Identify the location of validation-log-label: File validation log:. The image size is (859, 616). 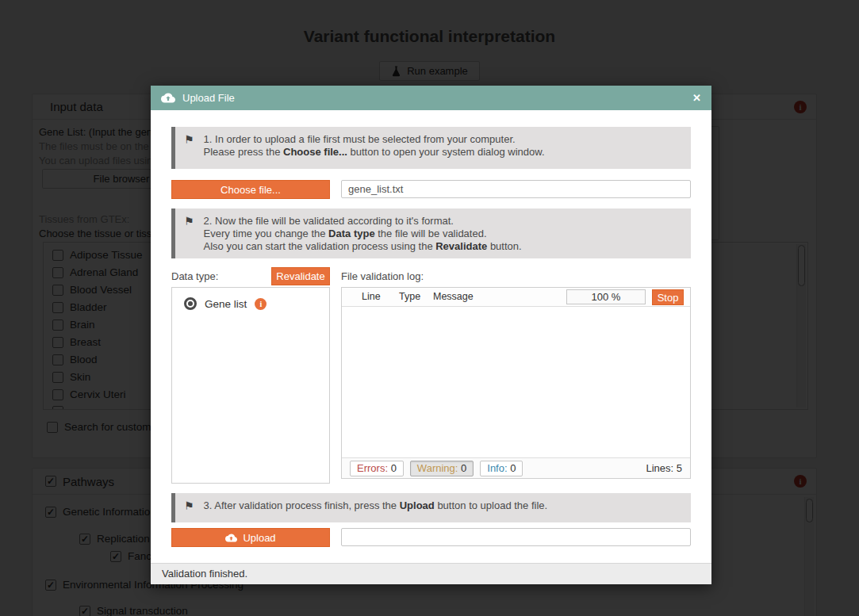
(382, 276).